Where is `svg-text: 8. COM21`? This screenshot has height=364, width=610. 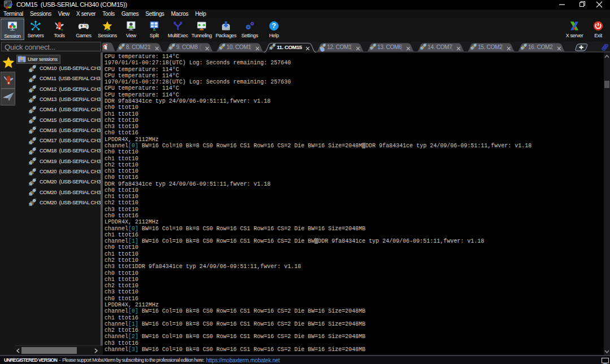 svg-text: 8. COM21 is located at coordinates (138, 47).